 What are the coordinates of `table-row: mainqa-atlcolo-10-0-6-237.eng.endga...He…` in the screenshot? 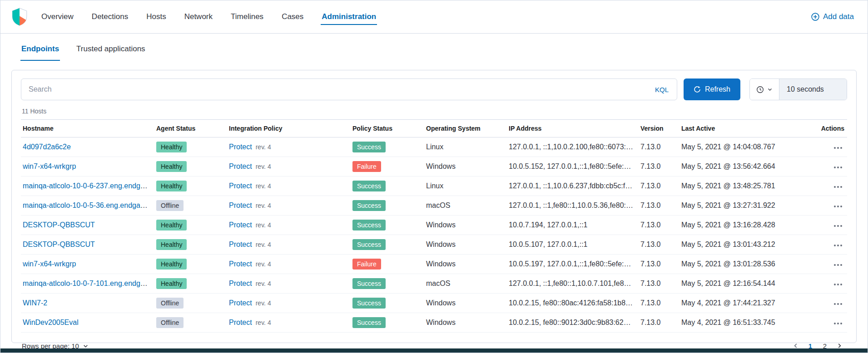 It's located at (434, 186).